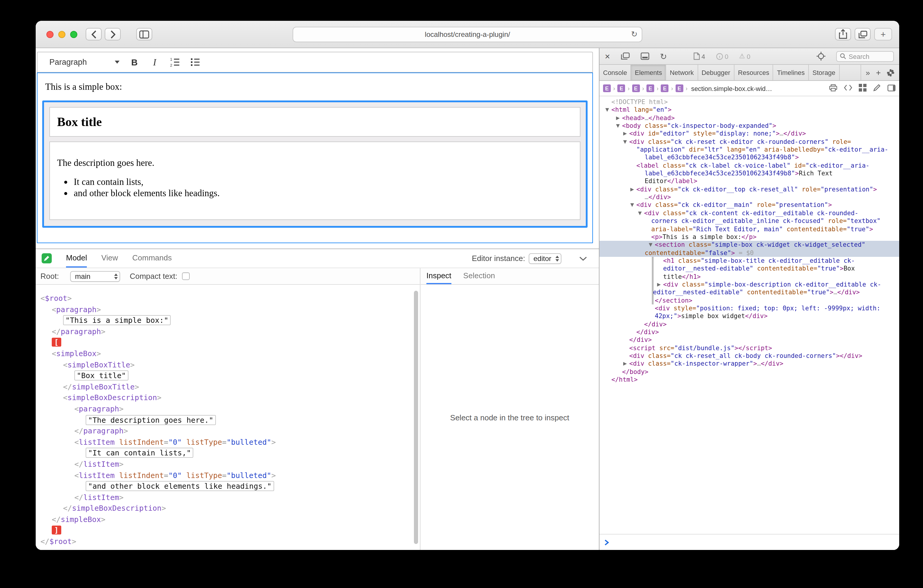 The height and width of the screenshot is (588, 923). Describe the element at coordinates (732, 88) in the screenshot. I see `breadcrumb-current: section.simple-box.ck-wid…` at that location.